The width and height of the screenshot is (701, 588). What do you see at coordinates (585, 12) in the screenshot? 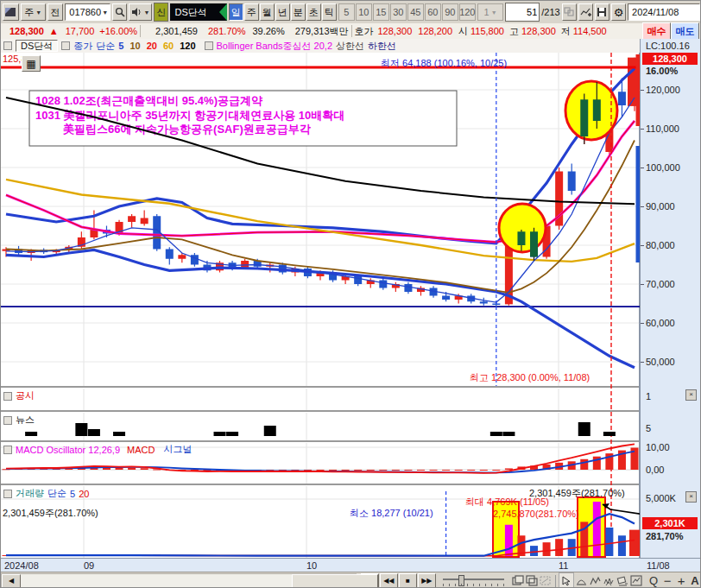
I see `add-chart-icon` at bounding box center [585, 12].